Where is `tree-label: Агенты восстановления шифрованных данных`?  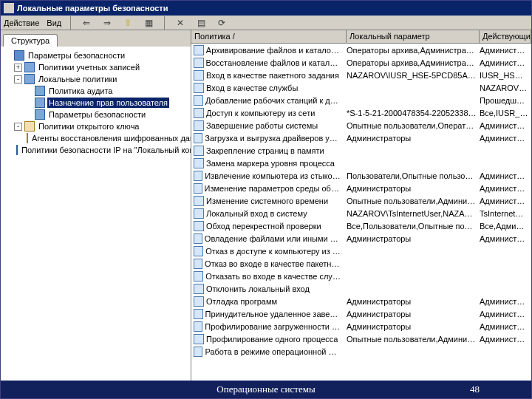 tree-label: Агенты восстановления шифрованных данных is located at coordinates (111, 138).